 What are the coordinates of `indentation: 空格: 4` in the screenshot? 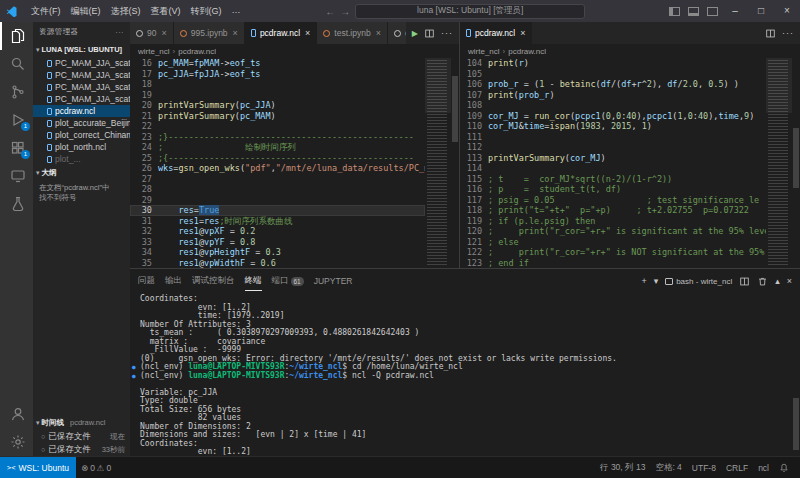 It's located at (668, 468).